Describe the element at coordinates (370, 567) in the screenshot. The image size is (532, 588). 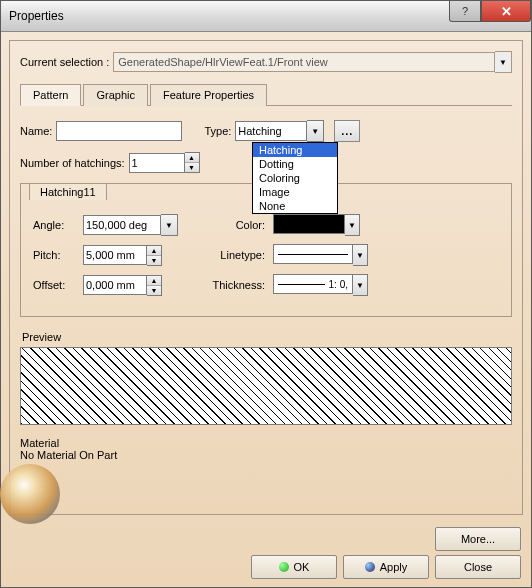
I see `apply-icon` at that location.